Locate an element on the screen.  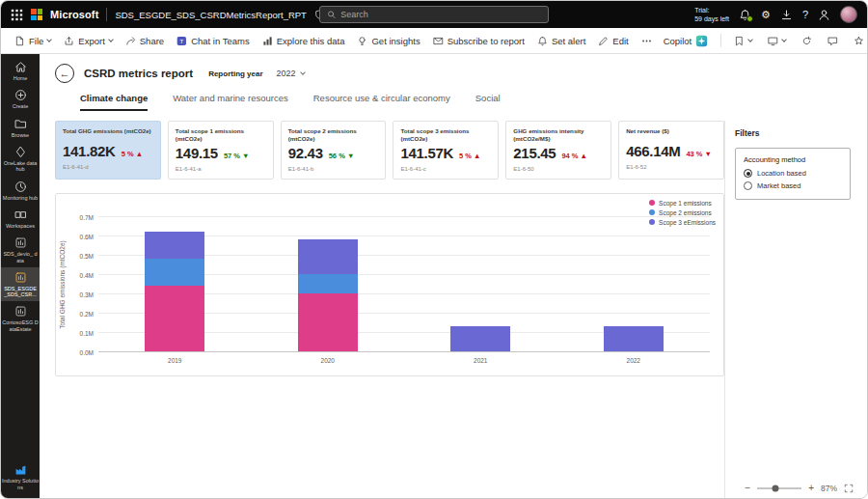
zoom-slider-handle is located at coordinates (775, 488).